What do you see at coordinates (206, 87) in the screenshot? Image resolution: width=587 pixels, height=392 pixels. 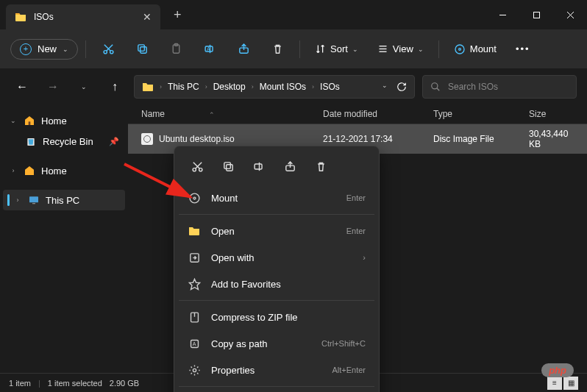 I see `crumb-sep-icon: ›` at bounding box center [206, 87].